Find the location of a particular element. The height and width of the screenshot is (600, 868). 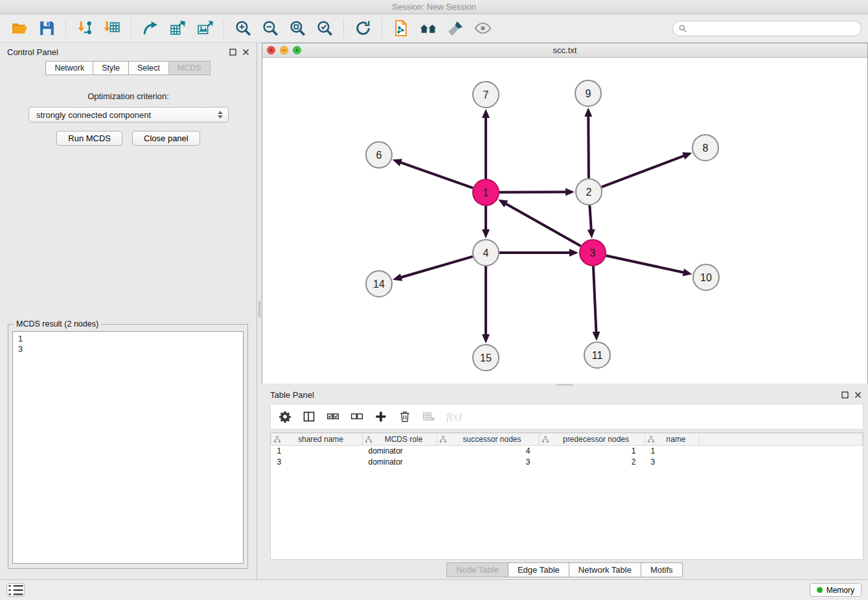

tab-edge-table: Edge Table is located at coordinates (539, 570).